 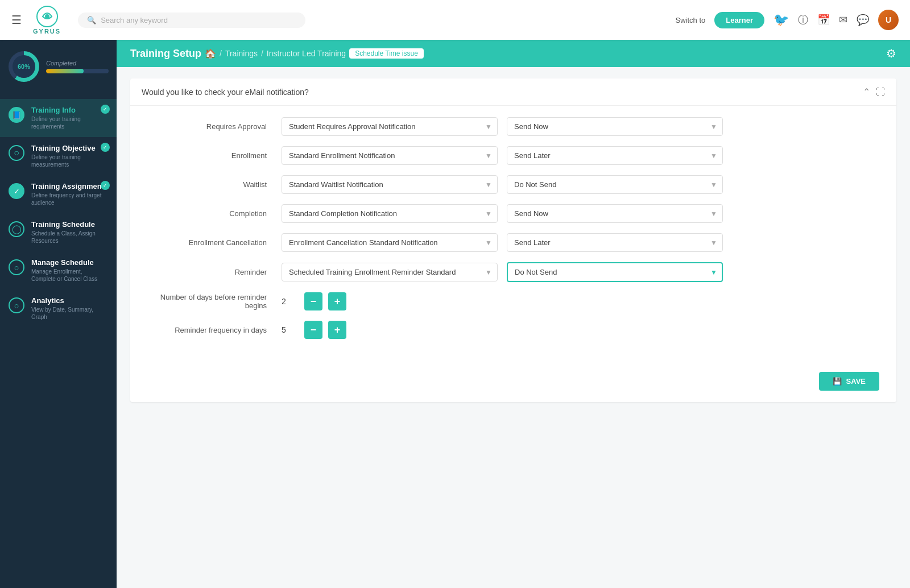 I want to click on waitlist-right-select: Do Not Send, so click(x=615, y=184).